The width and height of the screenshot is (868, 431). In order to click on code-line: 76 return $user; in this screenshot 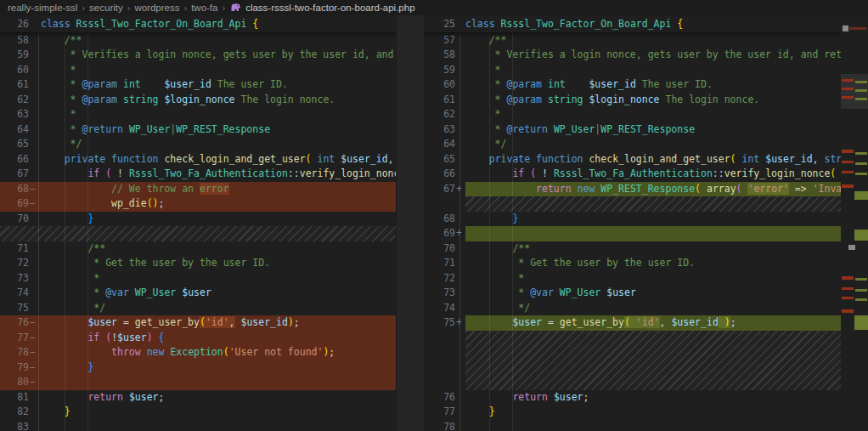, I will do `click(633, 398)`.